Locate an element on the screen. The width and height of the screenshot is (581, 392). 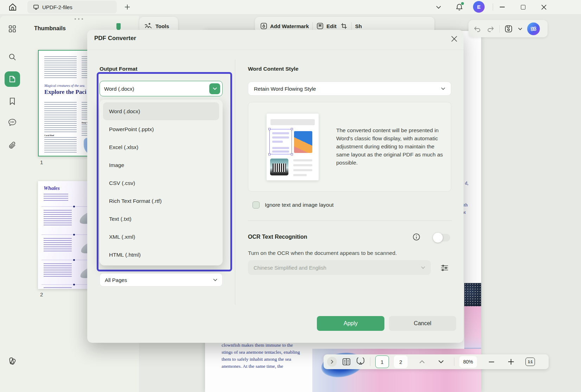
document-text-line: stings of sea anemone tentacles, enablin… is located at coordinates (261, 352).